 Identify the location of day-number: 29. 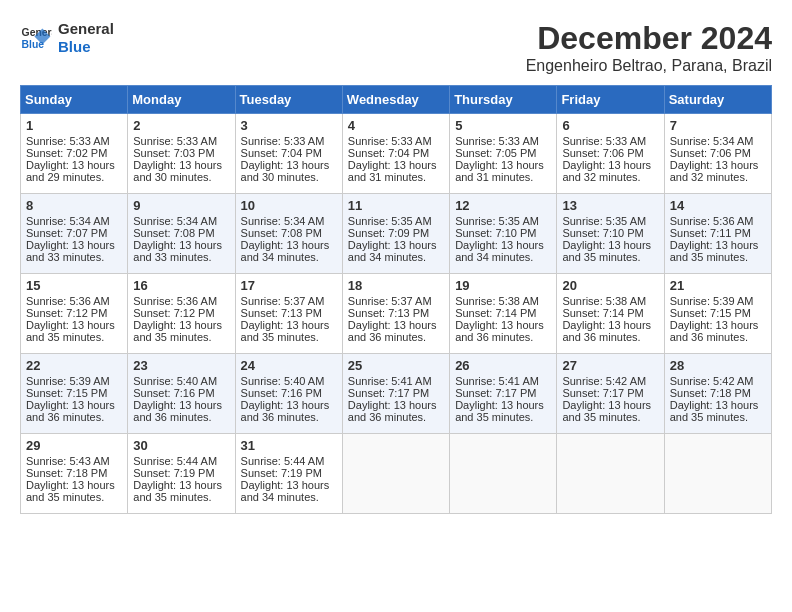
(74, 446).